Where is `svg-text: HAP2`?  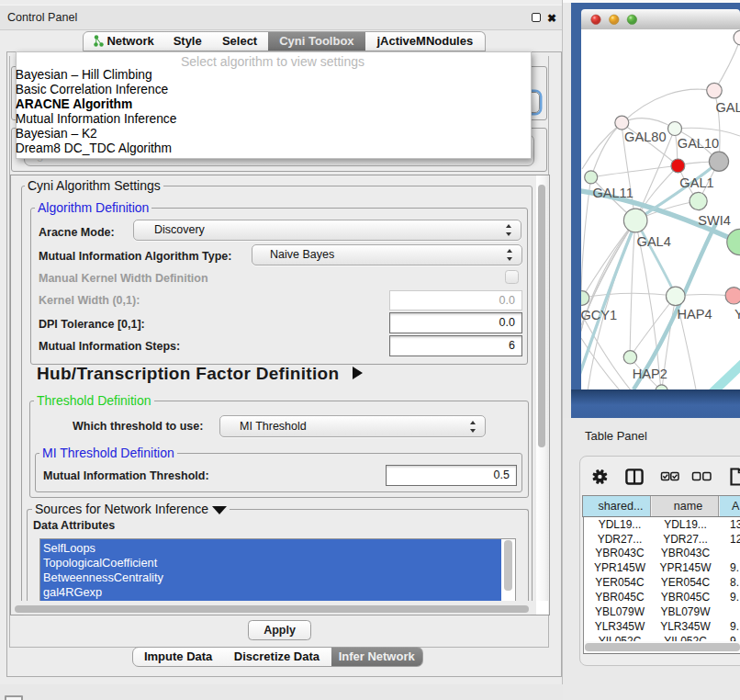 svg-text: HAP2 is located at coordinates (650, 374).